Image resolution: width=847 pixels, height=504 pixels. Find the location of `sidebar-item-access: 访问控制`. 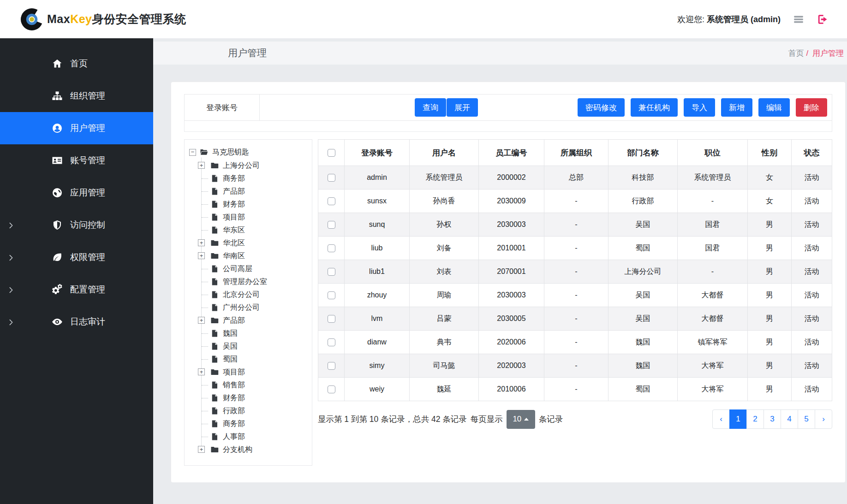

sidebar-item-access: 访问控制 is located at coordinates (77, 225).